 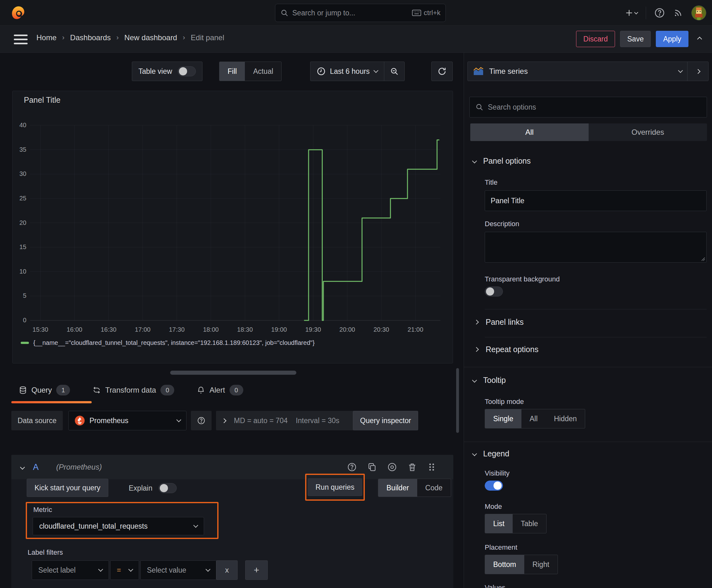 I want to click on transparent-background-toggle, so click(x=494, y=291).